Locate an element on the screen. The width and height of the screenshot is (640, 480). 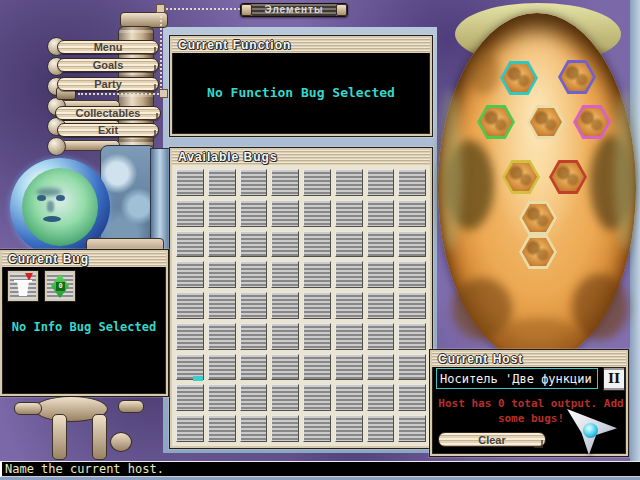
current-function-title: Current Function is located at coordinates (301, 46).